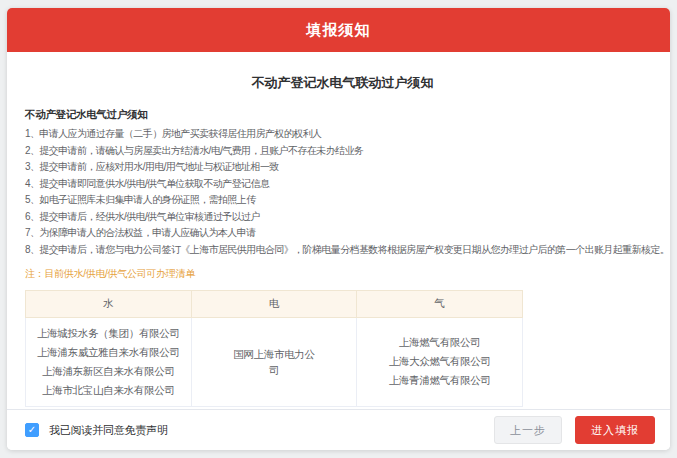 The width and height of the screenshot is (677, 458). I want to click on notice-subtitle: 不动产登记水电气联动过户须知, so click(342, 83).